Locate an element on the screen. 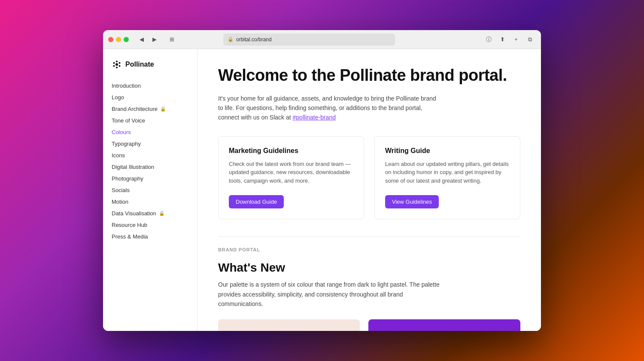  traffic-light-red is located at coordinates (111, 40).